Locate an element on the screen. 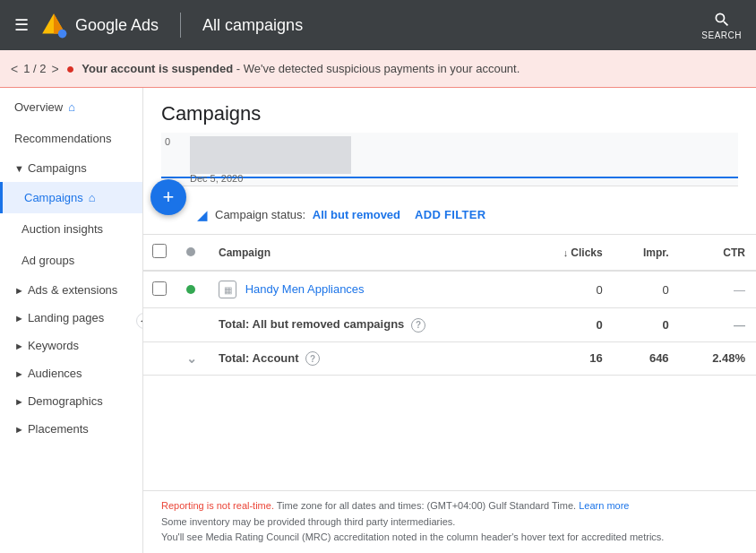 This screenshot has width=756, height=553. campaigns-page-title: Campaigns is located at coordinates (450, 110).